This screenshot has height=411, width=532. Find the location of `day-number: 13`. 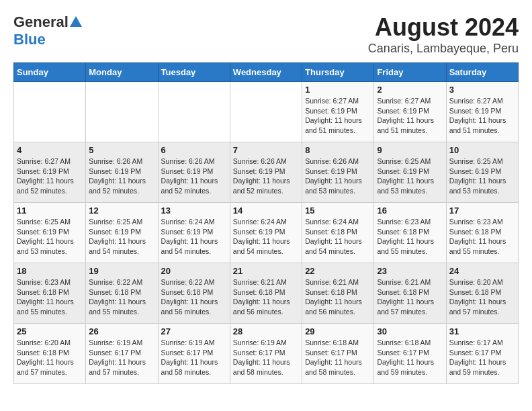

day-number: 13 is located at coordinates (194, 211).